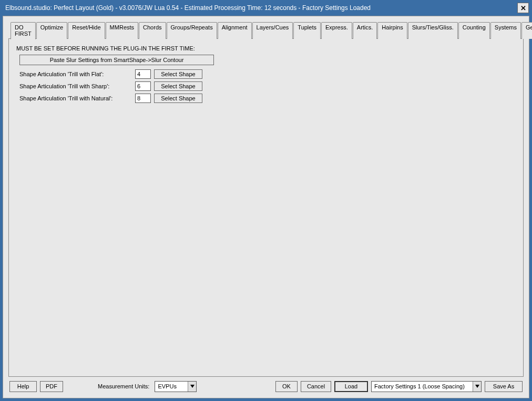 The image size is (532, 401). I want to click on label-trill-sharp: Shape Articulation 'Trill with Sharp':, so click(74, 86).